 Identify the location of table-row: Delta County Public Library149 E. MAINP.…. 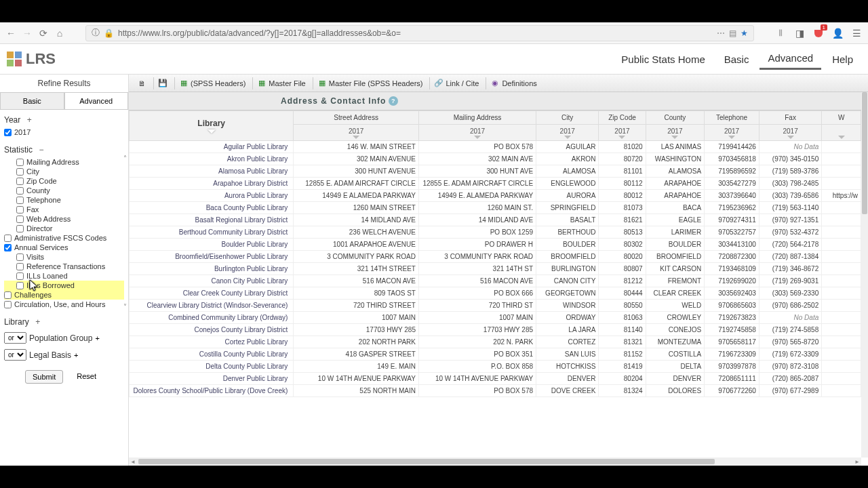
(495, 367).